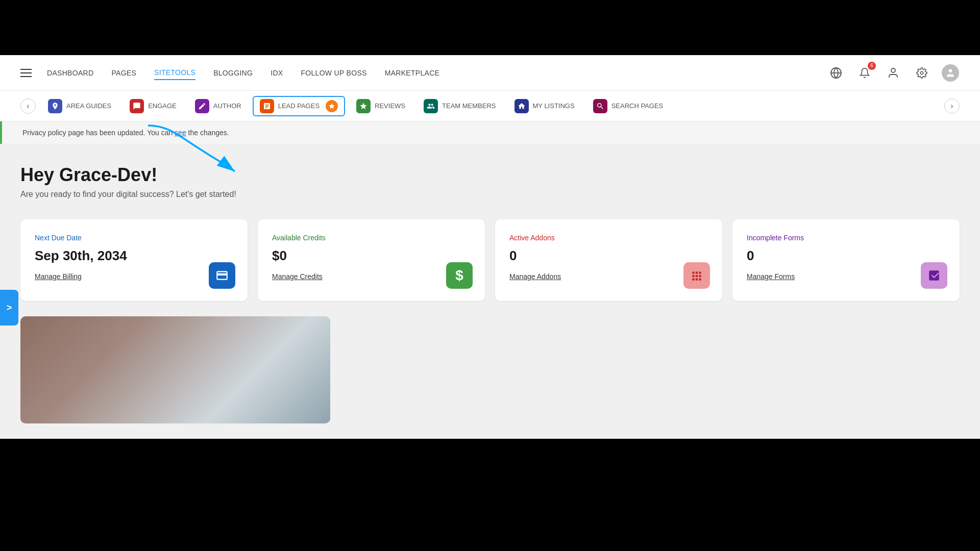 This screenshot has height=551, width=980. I want to click on tab-team-members: TEAM MEMBERS, so click(459, 106).